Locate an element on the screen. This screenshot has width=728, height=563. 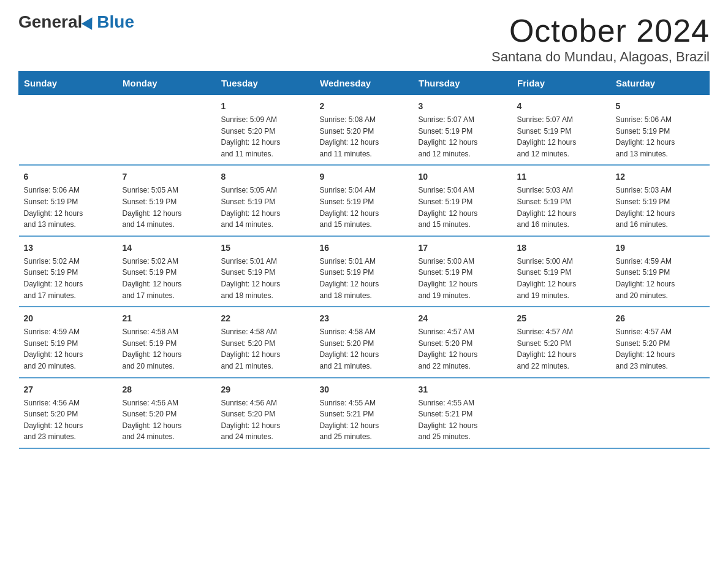
calendar-cell: 17Sunrise: 5:00 AM Sunset: 5:19 PM Dayli… is located at coordinates (463, 271).